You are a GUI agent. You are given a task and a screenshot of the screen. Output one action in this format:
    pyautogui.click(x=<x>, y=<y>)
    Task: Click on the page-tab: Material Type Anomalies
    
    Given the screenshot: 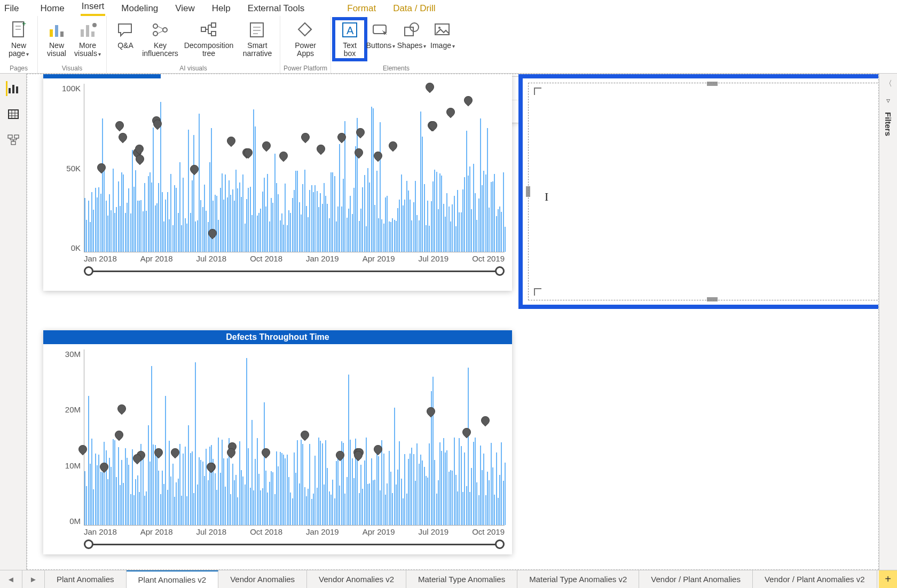 What is the action you would take?
    pyautogui.click(x=462, y=579)
    